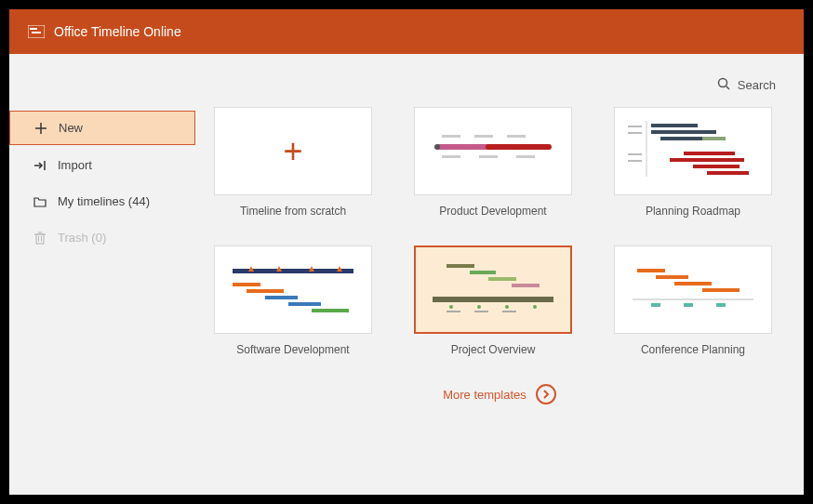 This screenshot has width=813, height=504. I want to click on template-label: Conference Planning, so click(693, 350).